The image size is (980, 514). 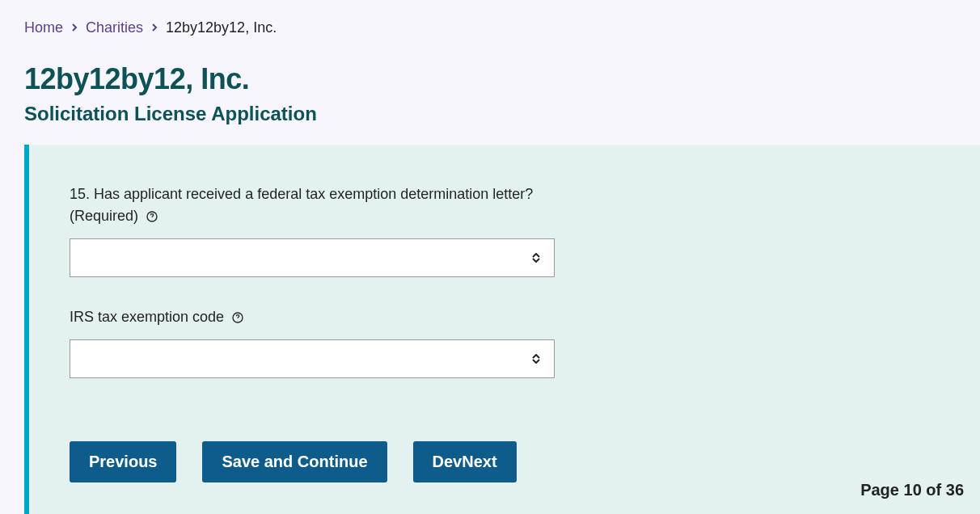 What do you see at coordinates (294, 462) in the screenshot?
I see `save-continue-button: Save and Continue` at bounding box center [294, 462].